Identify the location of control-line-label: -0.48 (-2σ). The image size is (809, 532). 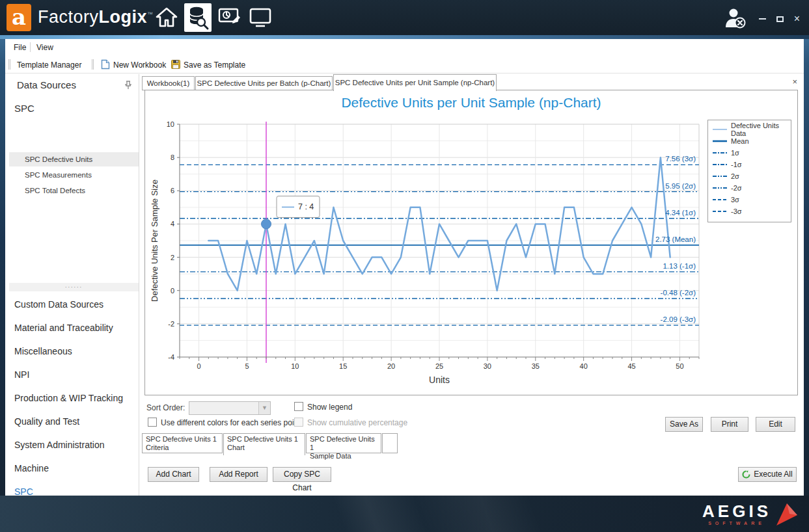
(678, 293).